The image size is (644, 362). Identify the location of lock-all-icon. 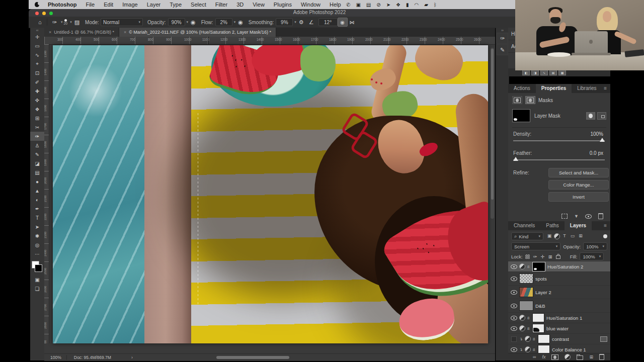
(558, 257).